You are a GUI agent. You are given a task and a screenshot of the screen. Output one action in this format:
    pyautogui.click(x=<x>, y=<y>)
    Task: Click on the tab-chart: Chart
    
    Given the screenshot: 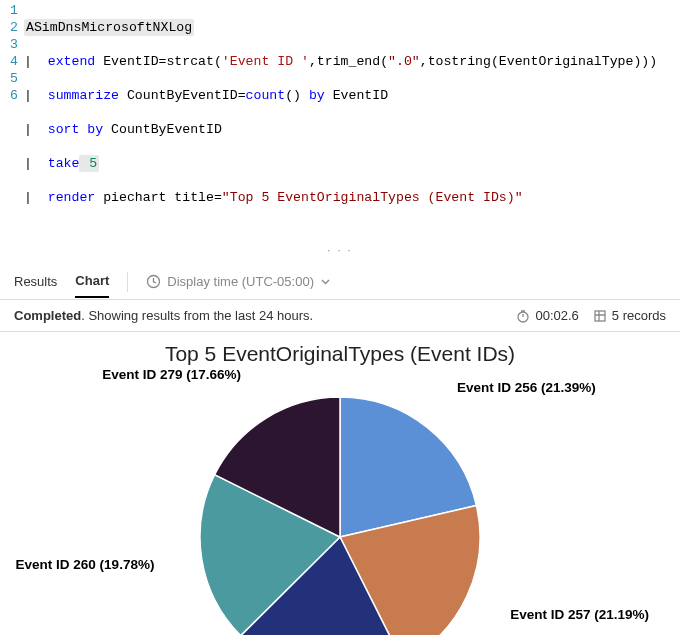 What is the action you would take?
    pyautogui.click(x=92, y=282)
    